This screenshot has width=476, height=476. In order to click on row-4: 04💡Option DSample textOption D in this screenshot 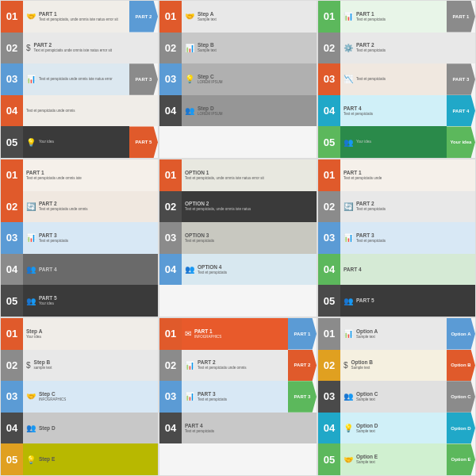, I will do `click(397, 428)`.